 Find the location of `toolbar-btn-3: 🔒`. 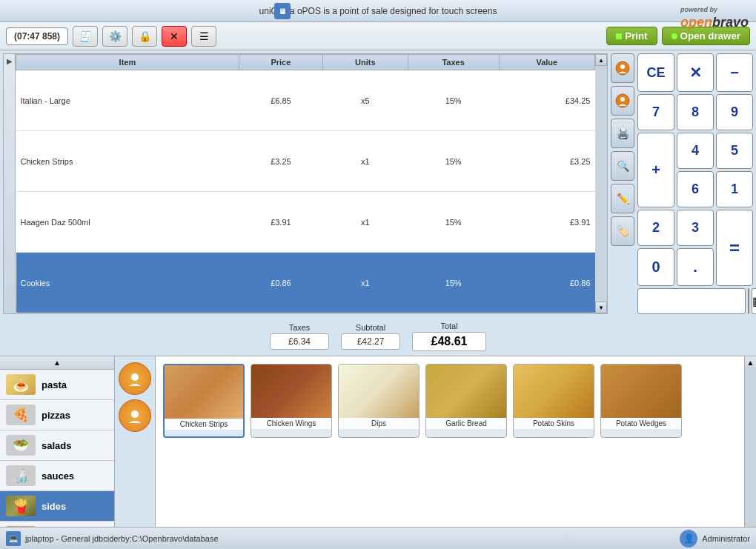

toolbar-btn-3: 🔒 is located at coordinates (145, 36).